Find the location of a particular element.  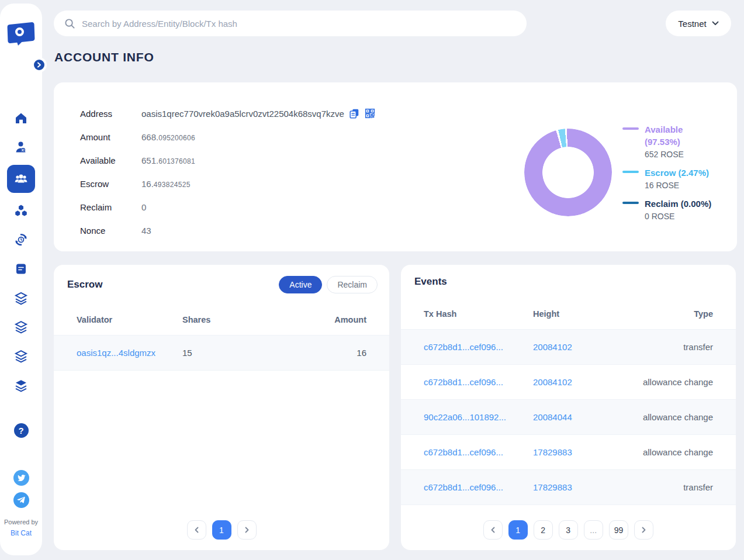

field-label: Nonce is located at coordinates (111, 230).